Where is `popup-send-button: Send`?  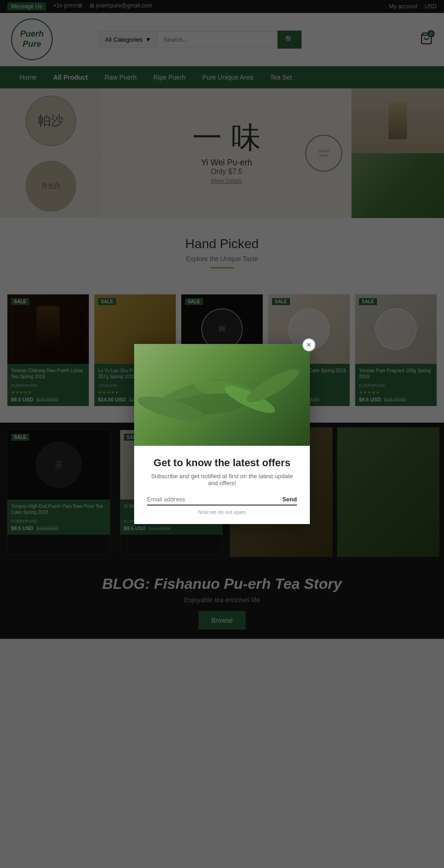
popup-send-button: Send is located at coordinates (290, 499).